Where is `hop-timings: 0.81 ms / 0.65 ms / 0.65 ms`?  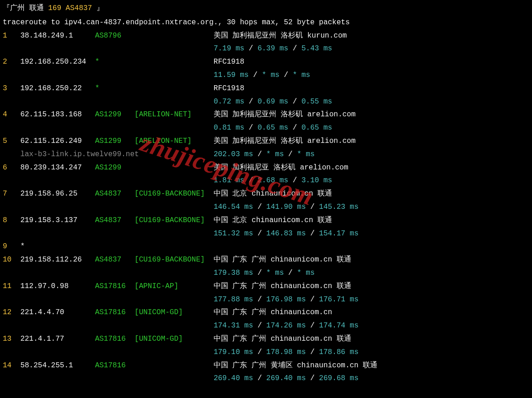
hop-timings: 0.81 ms / 0.65 ms / 0.65 ms is located at coordinates (273, 128).